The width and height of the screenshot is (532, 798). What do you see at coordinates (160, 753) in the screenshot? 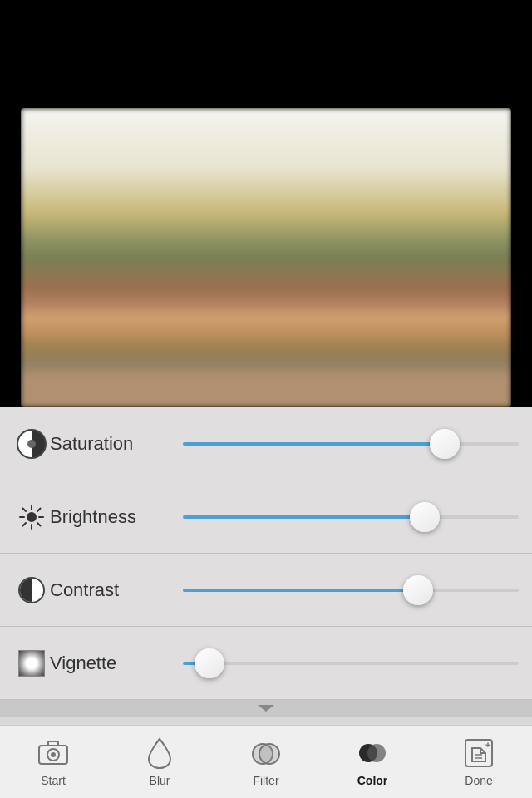
I see `blur-icon` at bounding box center [160, 753].